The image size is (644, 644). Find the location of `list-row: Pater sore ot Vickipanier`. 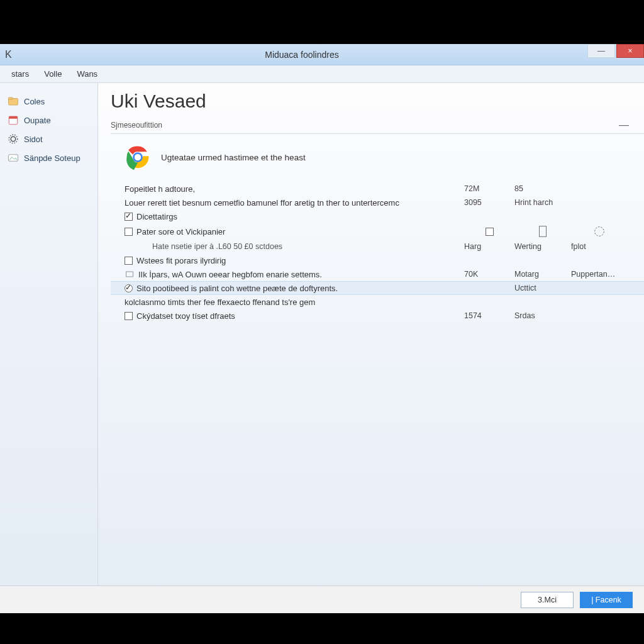

list-row: Pater sore ot Vickipanier is located at coordinates (377, 231).